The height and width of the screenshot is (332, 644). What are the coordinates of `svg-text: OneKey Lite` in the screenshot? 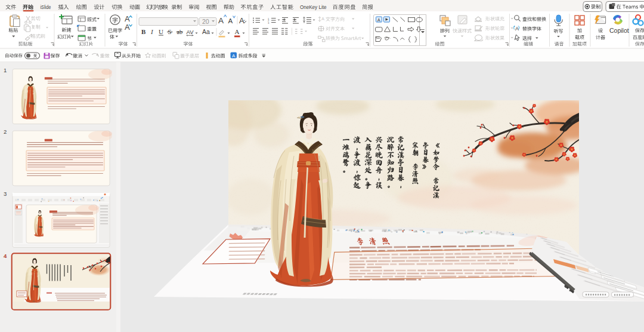 It's located at (314, 7).